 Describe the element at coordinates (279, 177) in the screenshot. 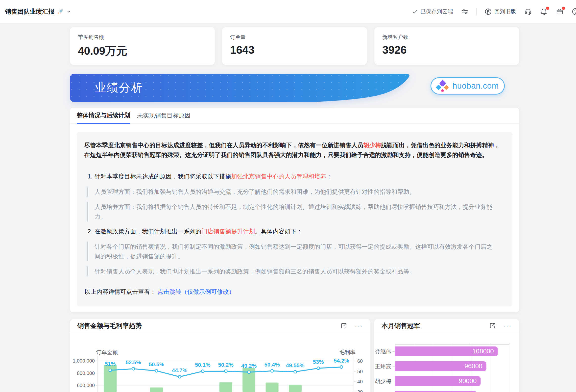

I see `highlighted-text: 加强北京销售中心的人员管理和培养` at that location.